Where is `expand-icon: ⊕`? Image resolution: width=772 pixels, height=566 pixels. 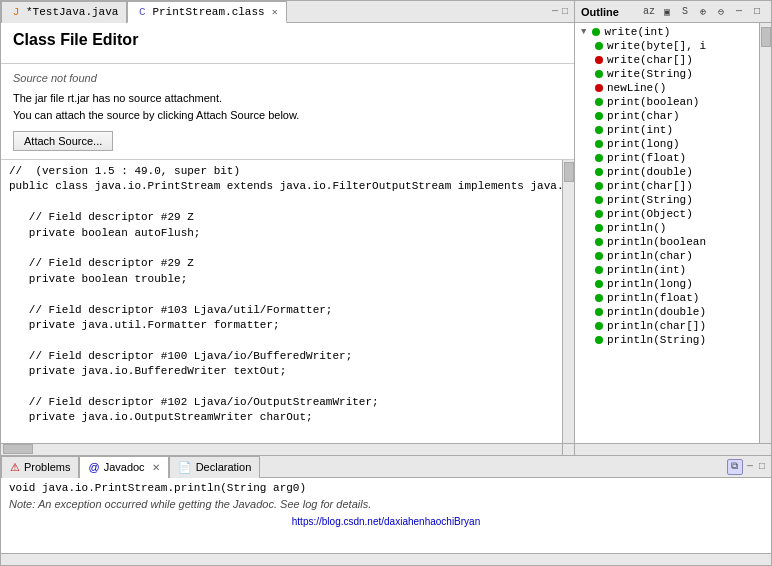 expand-icon: ⊕ is located at coordinates (703, 12).